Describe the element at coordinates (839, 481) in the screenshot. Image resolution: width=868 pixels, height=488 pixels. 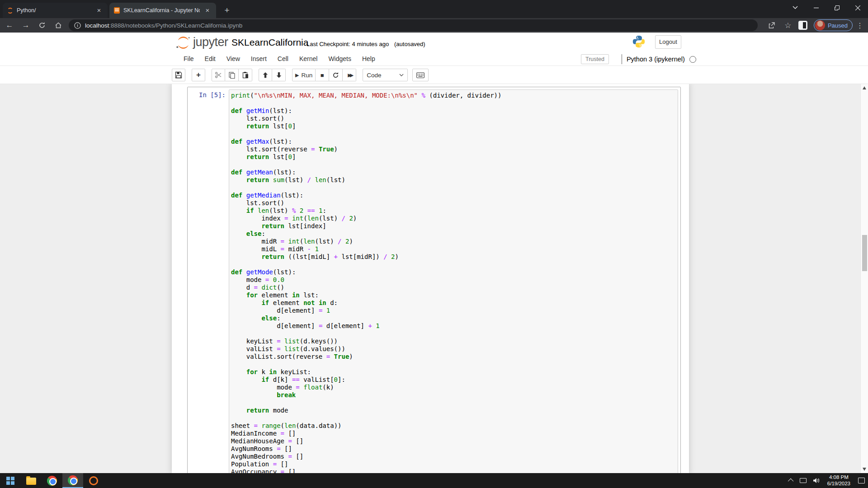
I see `taskbar-clock: 4:08 PM 6/19/2023` at that location.